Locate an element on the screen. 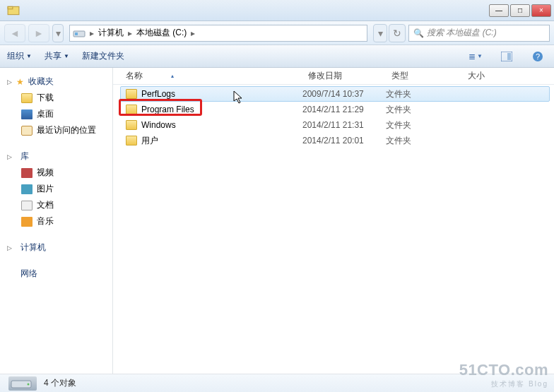 The image size is (554, 392). column-header-name: 名称▴ is located at coordinates (211, 76).